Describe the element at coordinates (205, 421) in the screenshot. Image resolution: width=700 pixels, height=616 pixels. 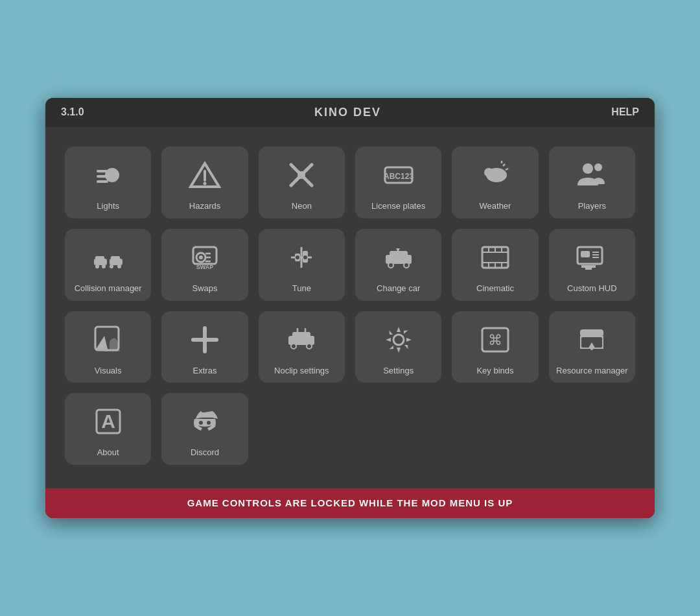
I see `discord-icon` at that location.